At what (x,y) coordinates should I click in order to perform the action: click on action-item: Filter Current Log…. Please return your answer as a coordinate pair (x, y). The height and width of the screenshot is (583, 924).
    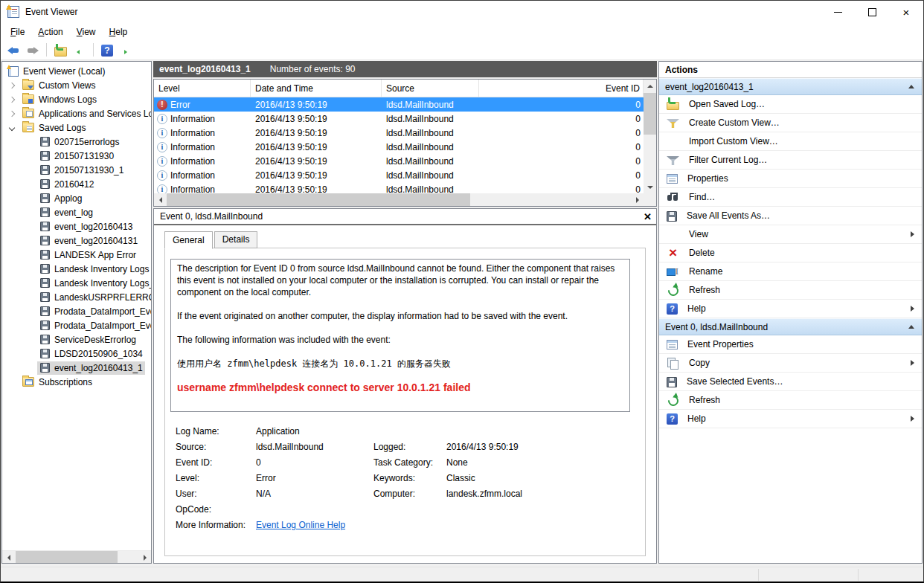
    Looking at the image, I should click on (790, 161).